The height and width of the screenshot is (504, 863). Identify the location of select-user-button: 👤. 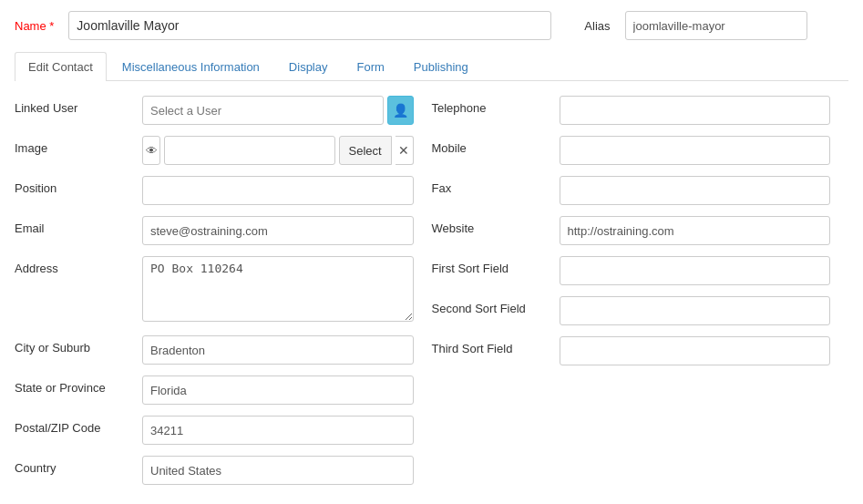
(401, 110).